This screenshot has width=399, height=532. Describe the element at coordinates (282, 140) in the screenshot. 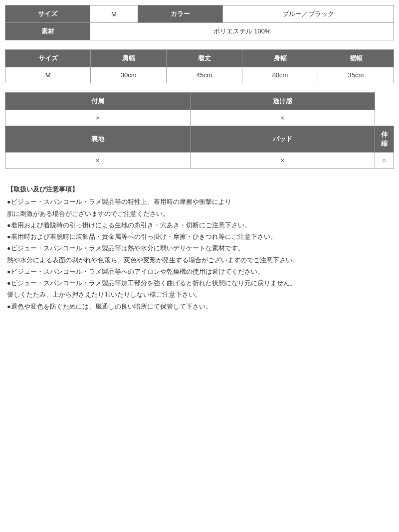

I see `pad-header: パッド` at that location.